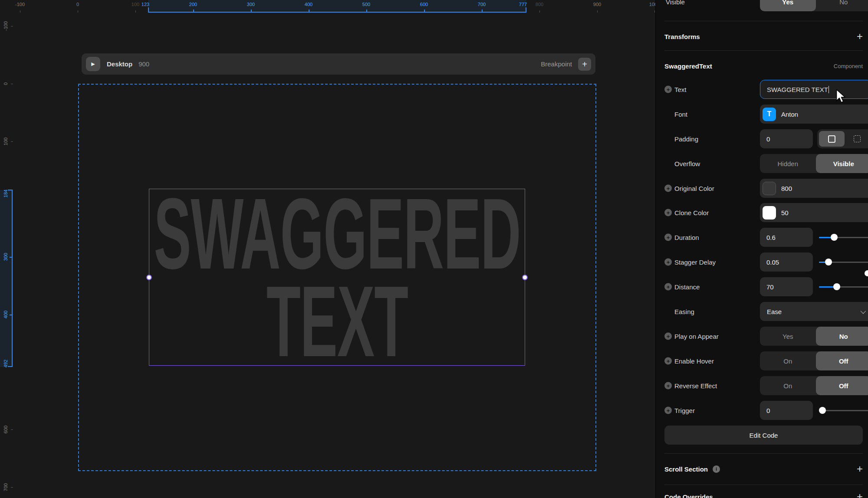 The height and width of the screenshot is (498, 868). I want to click on ruler-tick-label: 300, so click(251, 4).